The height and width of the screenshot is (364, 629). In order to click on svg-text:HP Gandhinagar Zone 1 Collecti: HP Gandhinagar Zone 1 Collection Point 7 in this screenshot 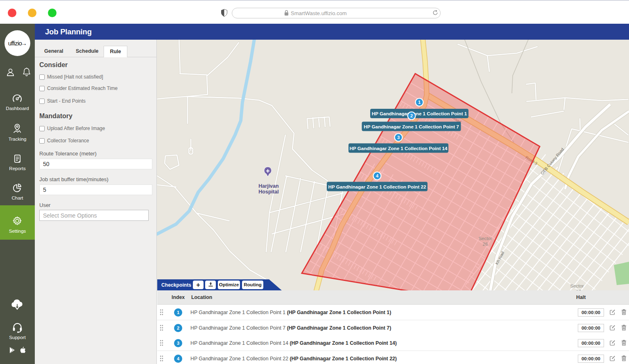, I will do `click(411, 127)`.